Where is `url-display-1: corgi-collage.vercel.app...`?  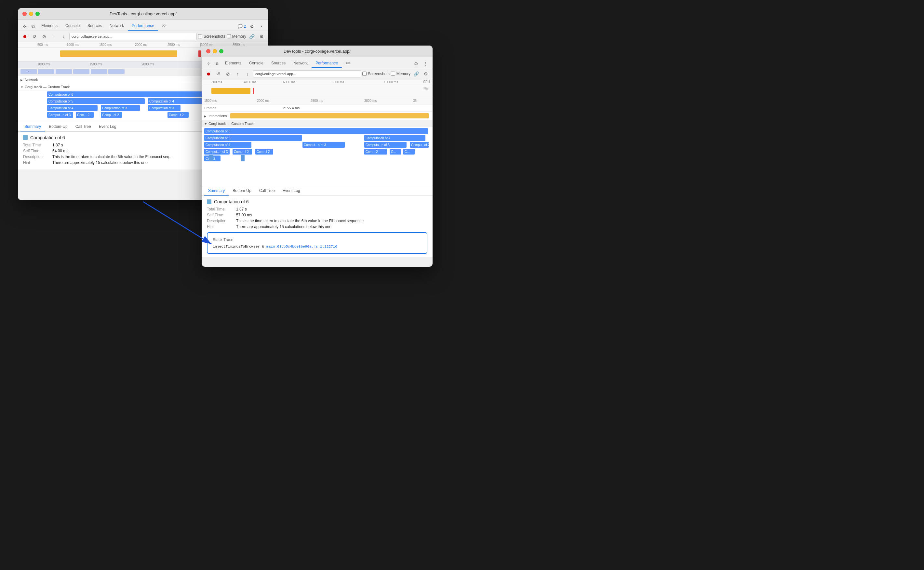 url-display-1: corgi-collage.vercel.app... is located at coordinates (133, 36).